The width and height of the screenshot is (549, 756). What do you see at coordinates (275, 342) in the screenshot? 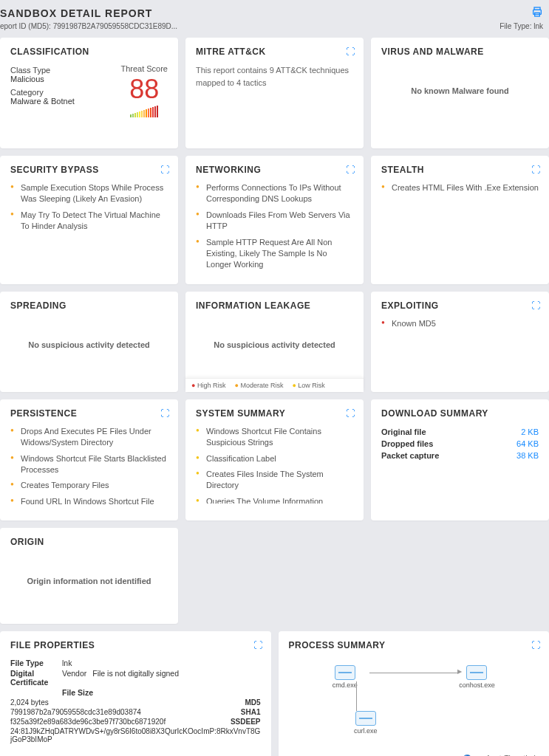
I see `info-leak-card: INFORMATION LEAKAGE No suspicious activi…` at bounding box center [275, 342].